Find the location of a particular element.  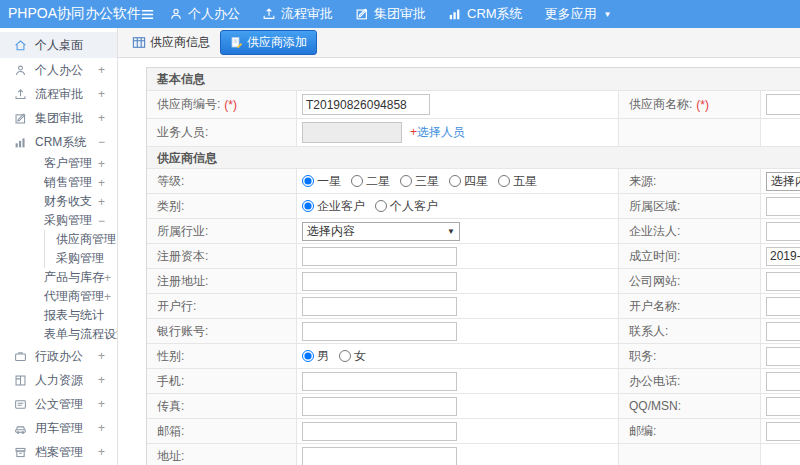

form-row: 业务人员: +选择人员 is located at coordinates (474, 132).